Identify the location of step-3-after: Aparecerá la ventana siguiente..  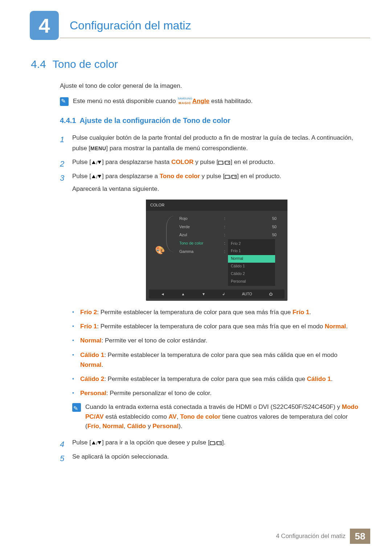
(217, 189).